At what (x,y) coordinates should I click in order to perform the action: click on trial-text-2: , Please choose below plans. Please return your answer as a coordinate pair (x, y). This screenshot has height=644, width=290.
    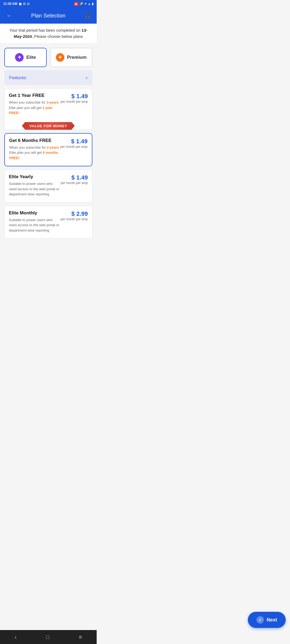
    Looking at the image, I should click on (57, 36).